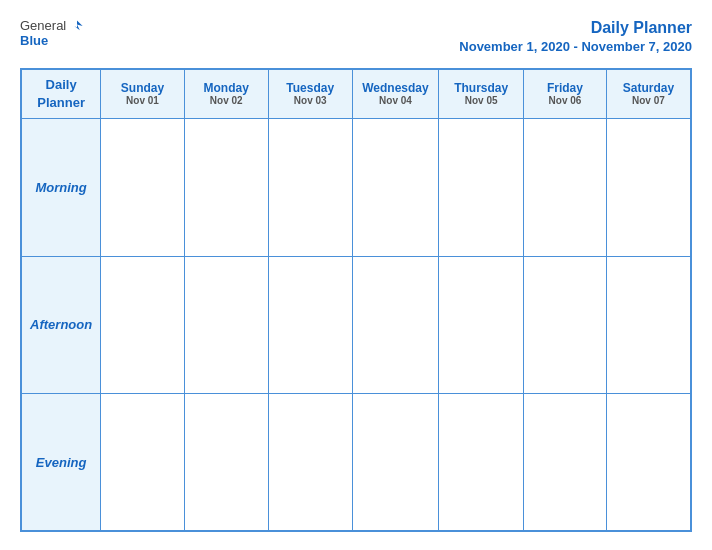 The width and height of the screenshot is (712, 550). Describe the element at coordinates (566, 188) in the screenshot. I see `morning-friday` at that location.